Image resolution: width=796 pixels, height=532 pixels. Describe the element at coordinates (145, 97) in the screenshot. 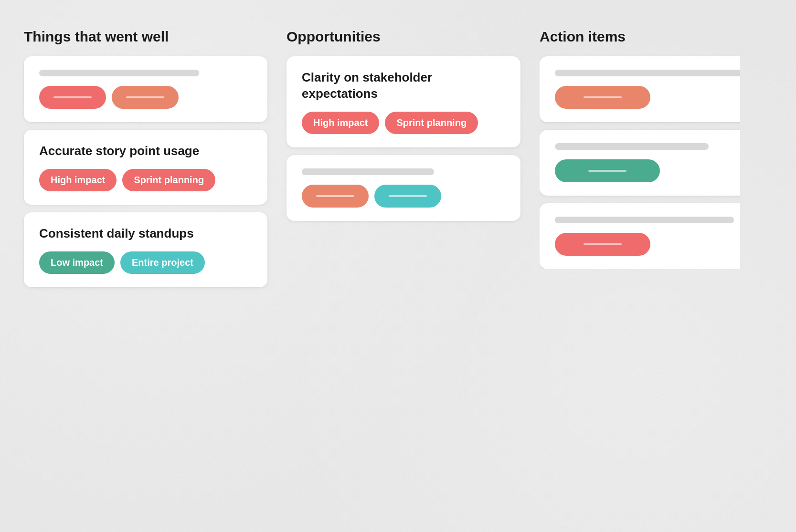

I see `tag-placeholder-salmon` at that location.